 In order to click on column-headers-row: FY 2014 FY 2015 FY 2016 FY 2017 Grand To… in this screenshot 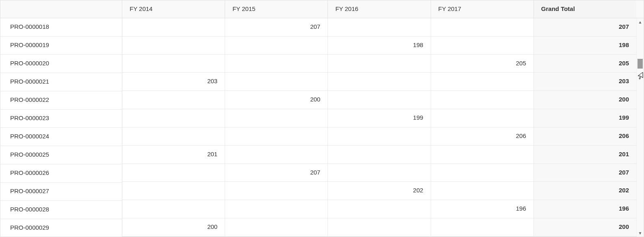, I will do `click(322, 9)`.